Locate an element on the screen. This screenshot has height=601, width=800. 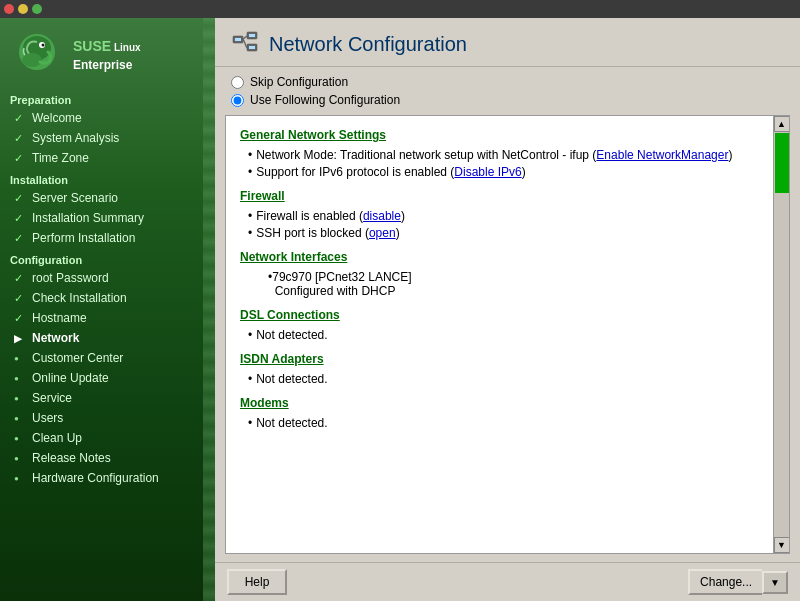
section-preparation: Preparation is located at coordinates (108, 98).